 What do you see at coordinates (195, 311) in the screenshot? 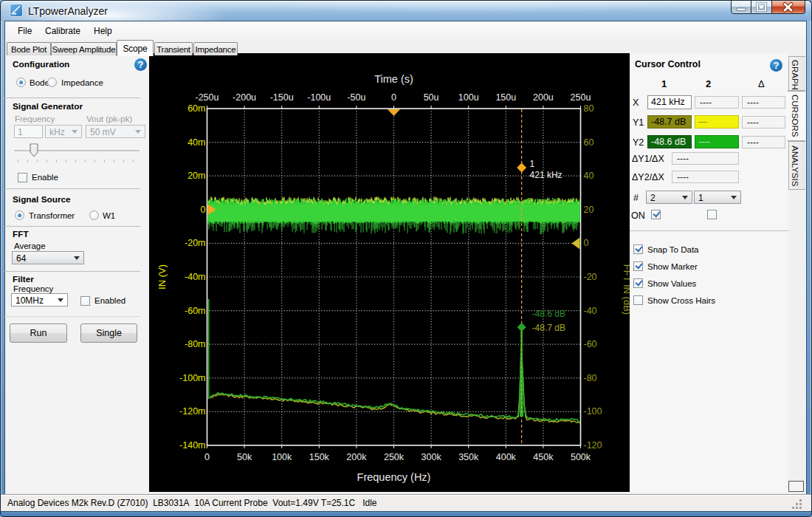
I see `svg-text: -60m` at bounding box center [195, 311].